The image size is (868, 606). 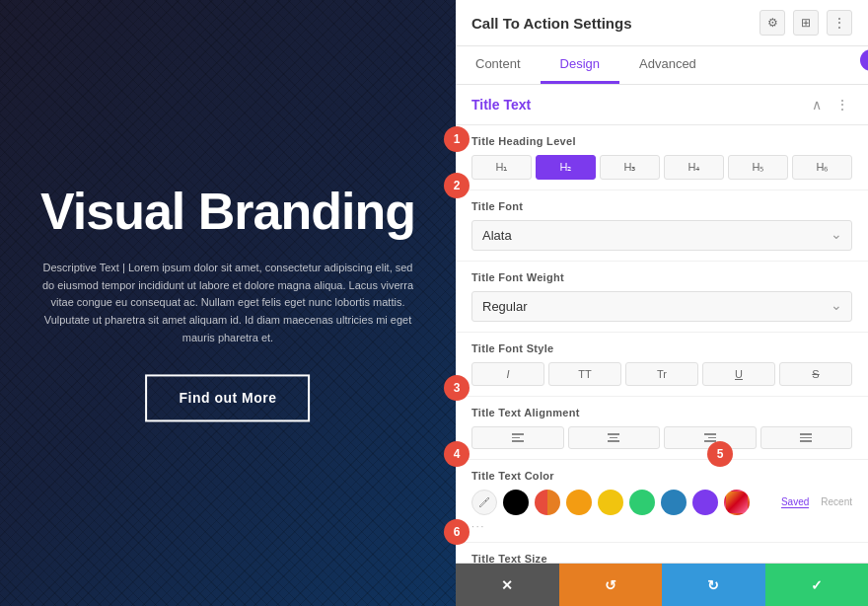 What do you see at coordinates (612, 584) in the screenshot?
I see `reset-button: ↺` at bounding box center [612, 584].